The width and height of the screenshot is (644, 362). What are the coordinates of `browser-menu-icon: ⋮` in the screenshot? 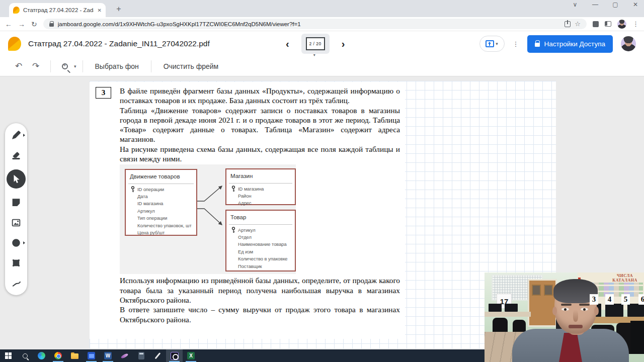 It's located at (636, 24).